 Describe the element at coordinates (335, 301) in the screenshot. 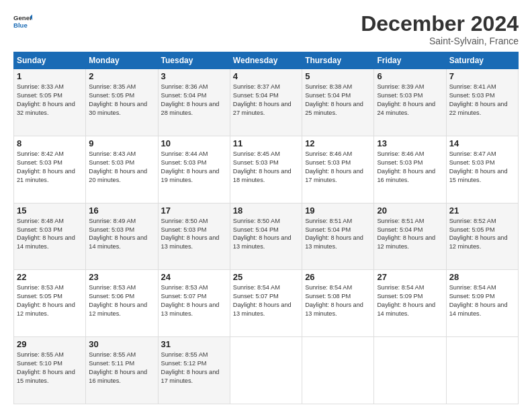

I see `cell-info: Sunrise: 8:54 AMSunset: 5:08 PMDaylight:…` at that location.